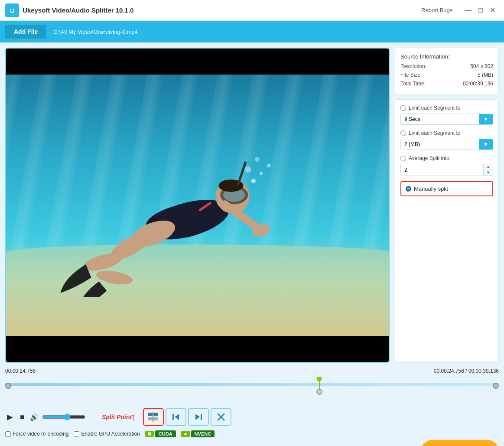 The height and width of the screenshot is (446, 504). What do you see at coordinates (41, 434) in the screenshot?
I see `force-encoding-label: Force video re-encoding` at bounding box center [41, 434].